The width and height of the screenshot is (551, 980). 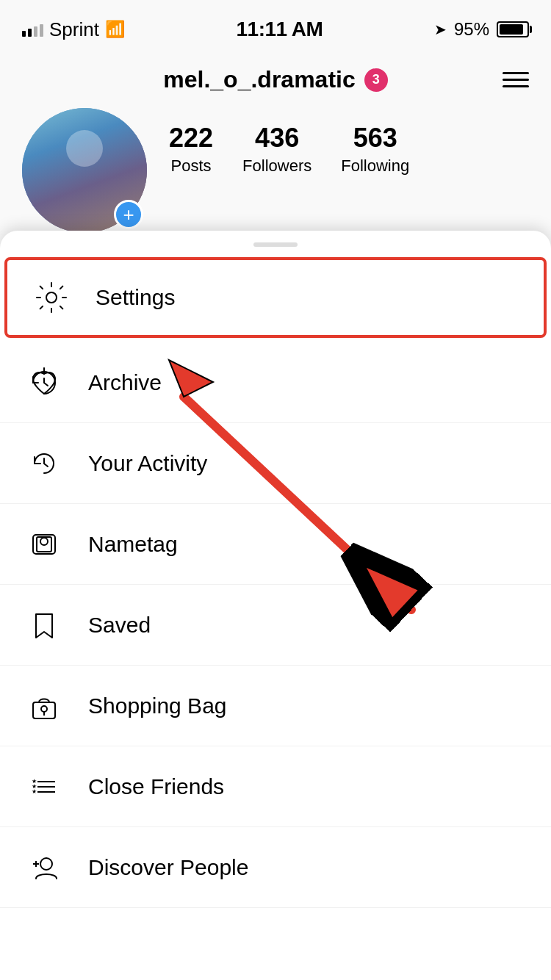 I want to click on handle-bar, so click(x=276, y=245).